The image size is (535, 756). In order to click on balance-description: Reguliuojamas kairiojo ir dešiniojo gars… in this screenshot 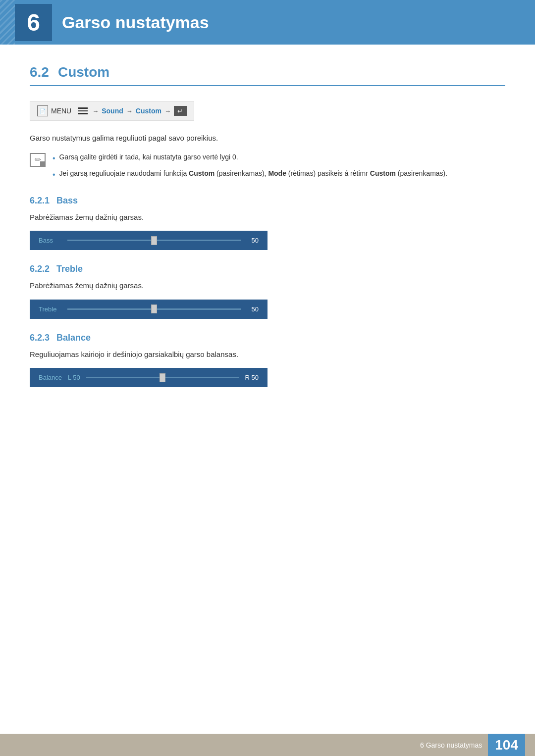, I will do `click(268, 354)`.